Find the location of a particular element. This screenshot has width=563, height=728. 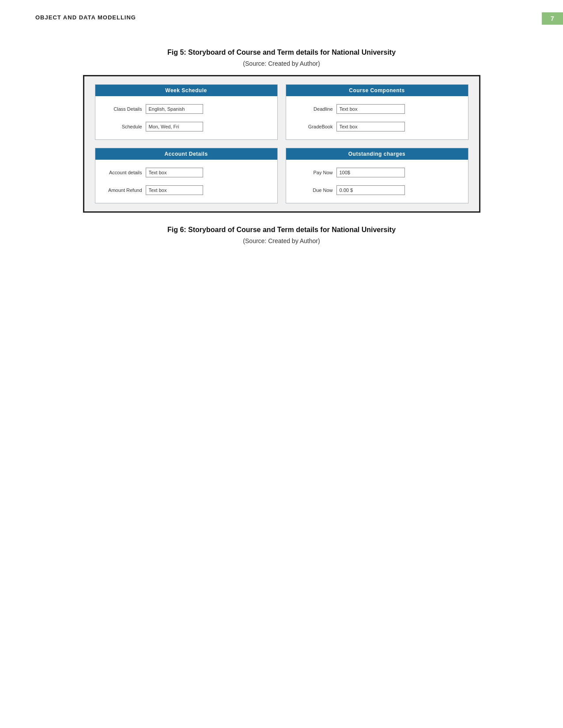

input-gradebook is located at coordinates (371, 127).